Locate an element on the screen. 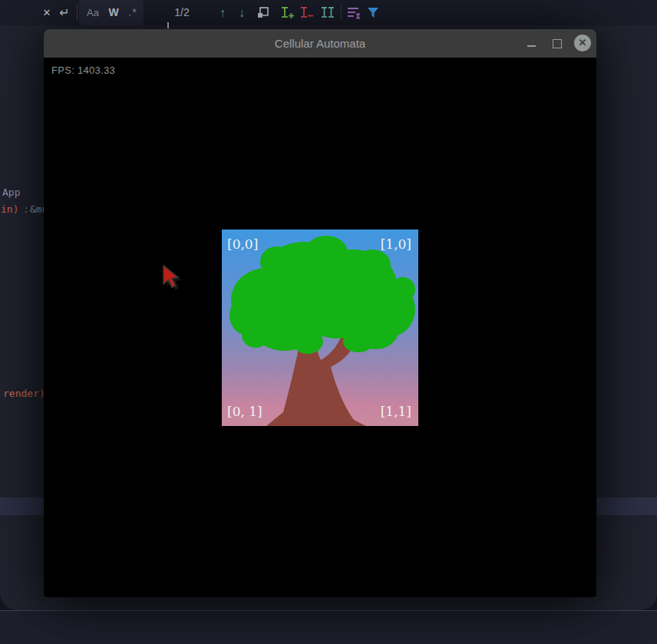 The height and width of the screenshot is (644, 657). corner-label-top-left: [0,0] is located at coordinates (243, 244).